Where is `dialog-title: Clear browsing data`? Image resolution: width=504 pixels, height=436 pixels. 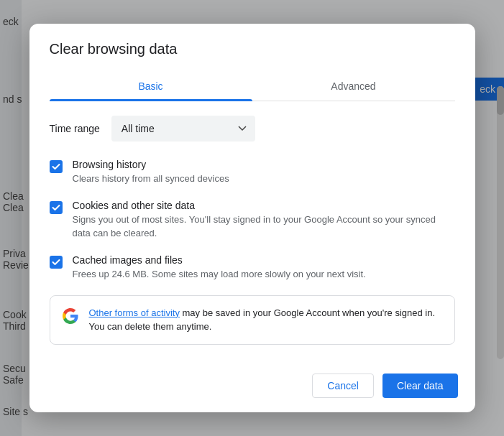
dialog-title: Clear browsing data is located at coordinates (252, 49).